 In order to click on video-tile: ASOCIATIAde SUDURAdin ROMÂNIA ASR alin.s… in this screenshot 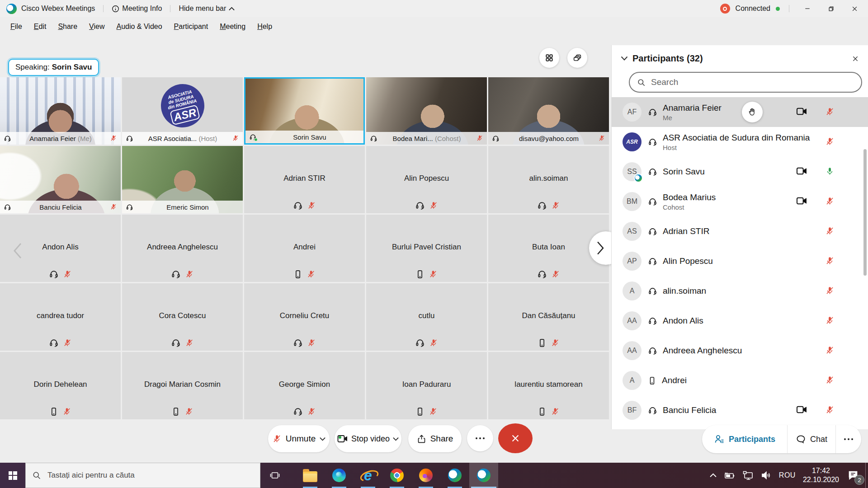, I will do `click(549, 180)`.